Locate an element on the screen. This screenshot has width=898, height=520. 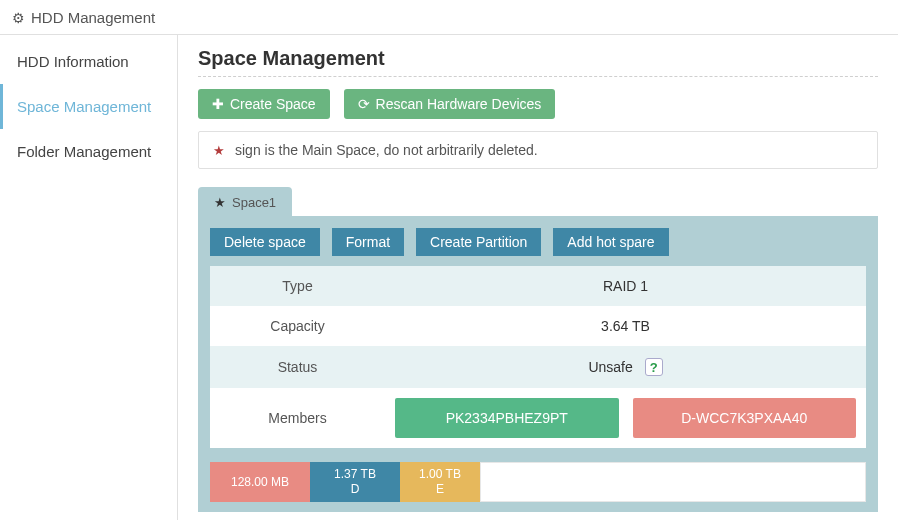
table-row: Status Unsafe ? is located at coordinates (538, 367).